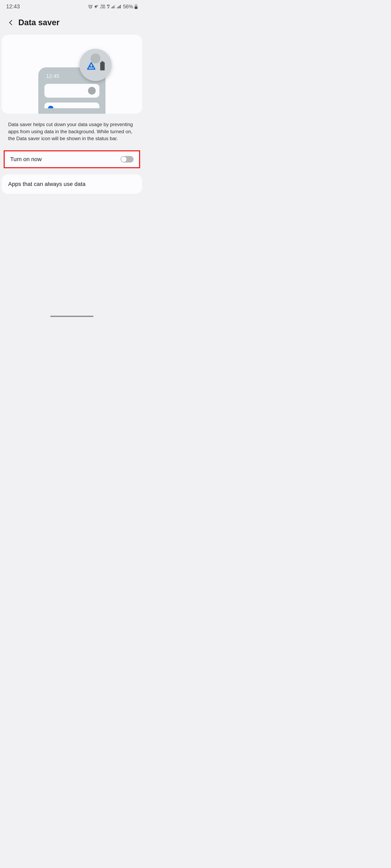 This screenshot has height=868, width=391. I want to click on signal-bars-2-icon, so click(119, 7).